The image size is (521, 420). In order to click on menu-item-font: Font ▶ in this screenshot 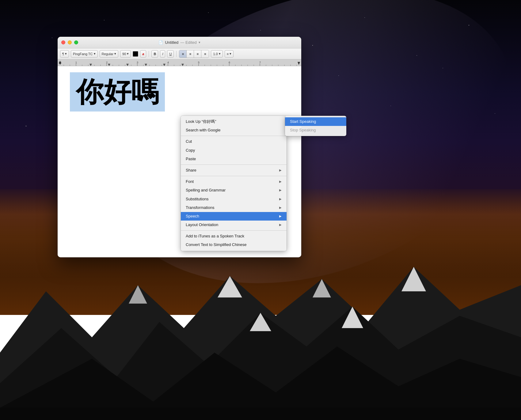, I will do `click(234, 182)`.